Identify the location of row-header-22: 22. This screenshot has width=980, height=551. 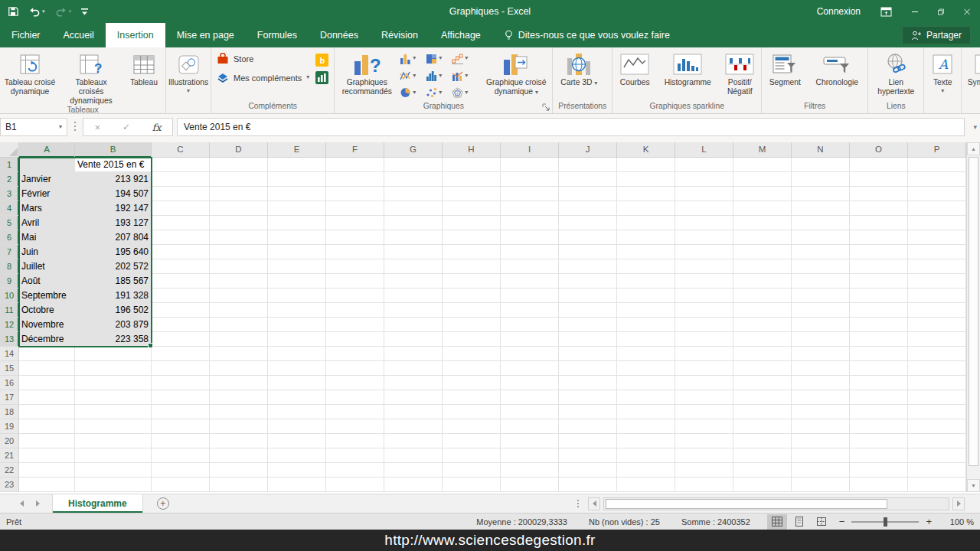
(9, 470).